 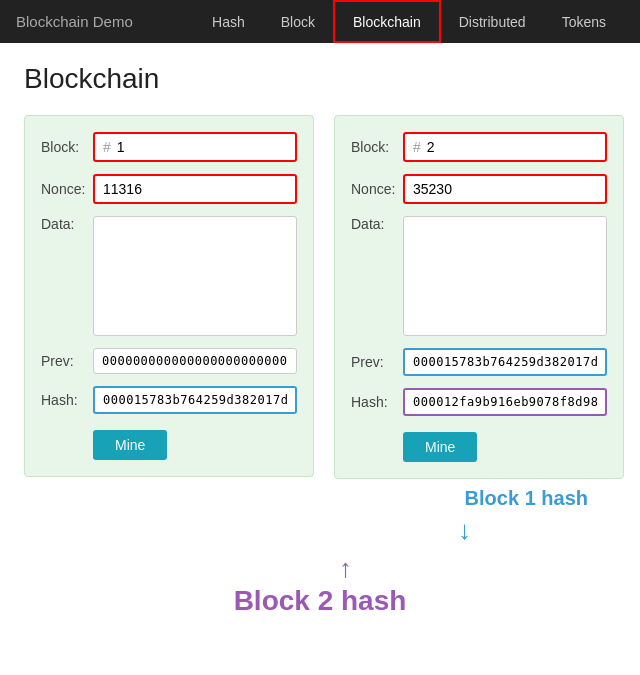 I want to click on block1-block-label: Block:, so click(x=67, y=147).